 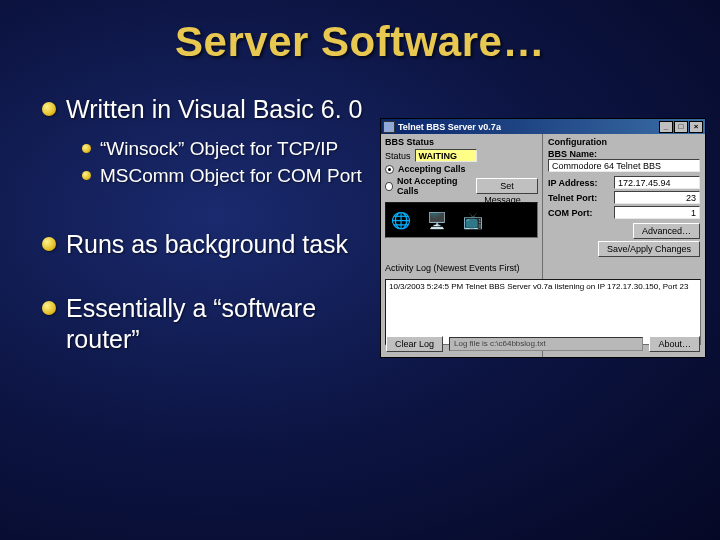 I want to click on com-port-field: 1, so click(x=657, y=212).